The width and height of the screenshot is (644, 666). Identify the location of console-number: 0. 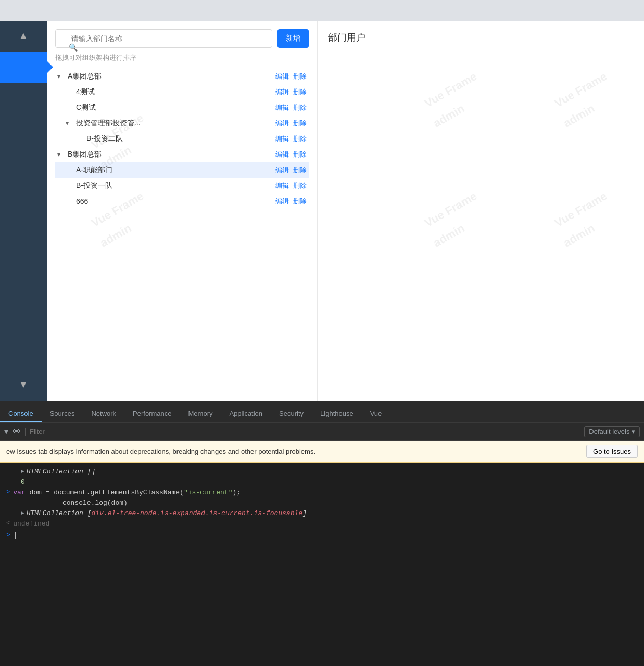
(23, 482).